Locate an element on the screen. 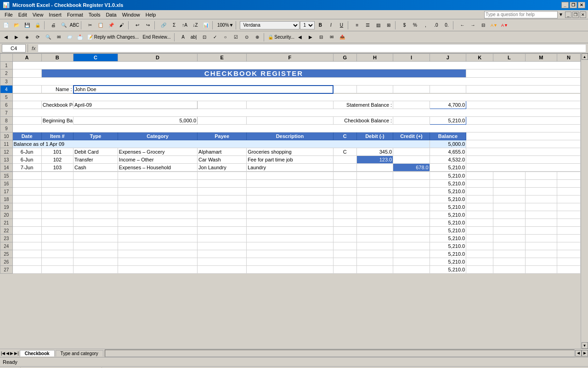  r13-payee: Car Wash is located at coordinates (222, 160).